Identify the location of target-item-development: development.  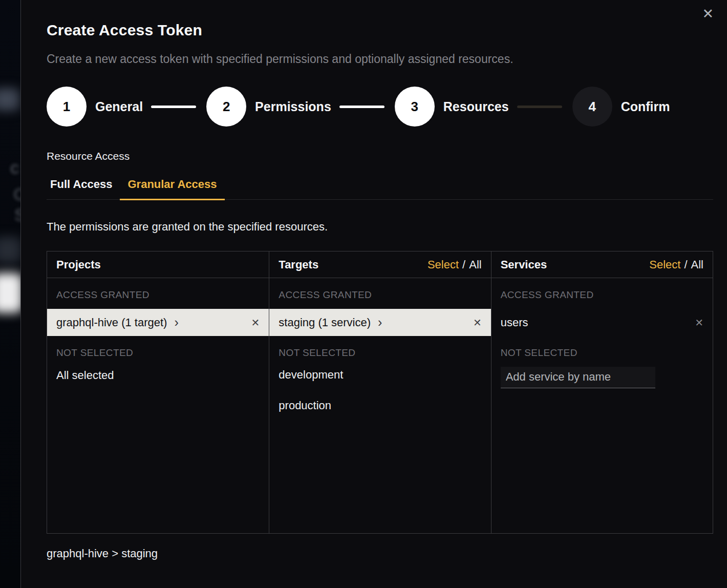
(380, 375).